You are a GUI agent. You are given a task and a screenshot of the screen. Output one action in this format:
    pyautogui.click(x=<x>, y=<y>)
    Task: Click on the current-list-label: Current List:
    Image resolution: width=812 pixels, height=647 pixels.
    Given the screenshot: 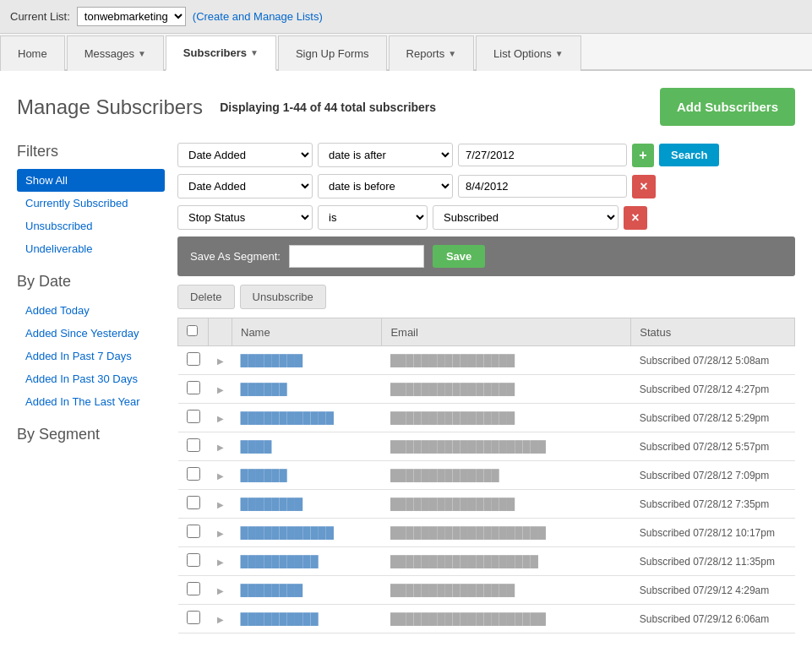 What is the action you would take?
    pyautogui.click(x=41, y=17)
    